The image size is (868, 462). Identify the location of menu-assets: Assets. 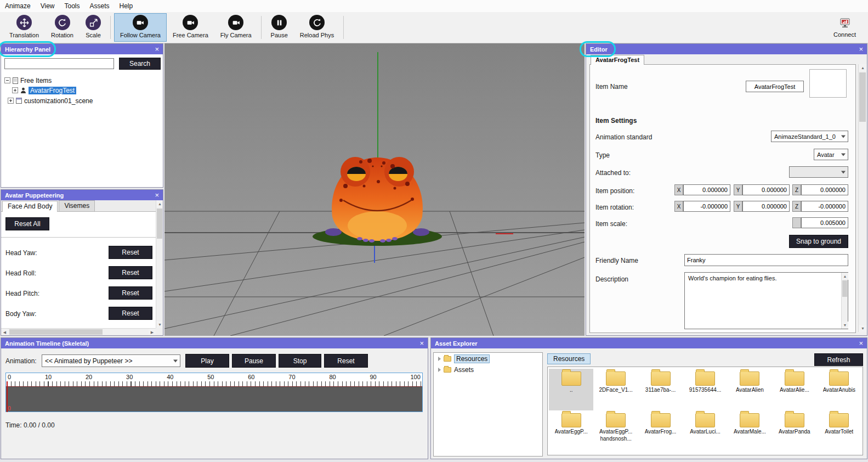
(100, 6).